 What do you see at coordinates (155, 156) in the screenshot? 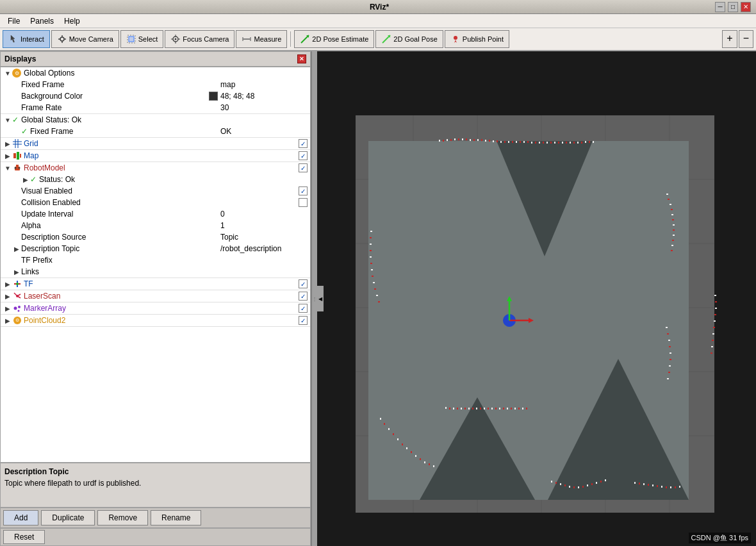
I see `map-row: ▶ Map` at bounding box center [155, 156].